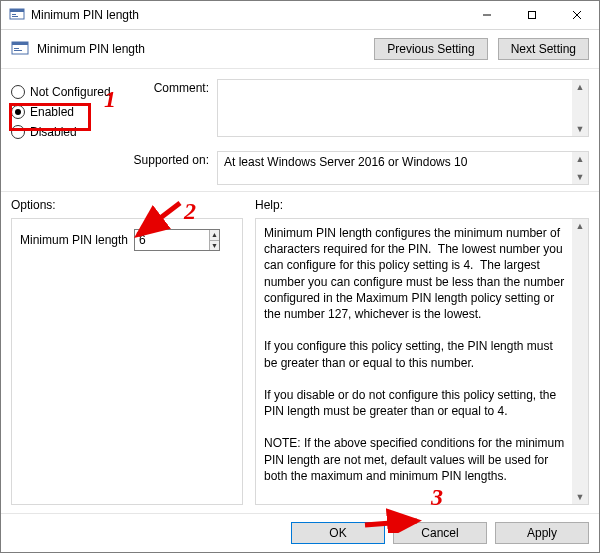  Describe the element at coordinates (486, 15) in the screenshot. I see `minimize-button` at that location.